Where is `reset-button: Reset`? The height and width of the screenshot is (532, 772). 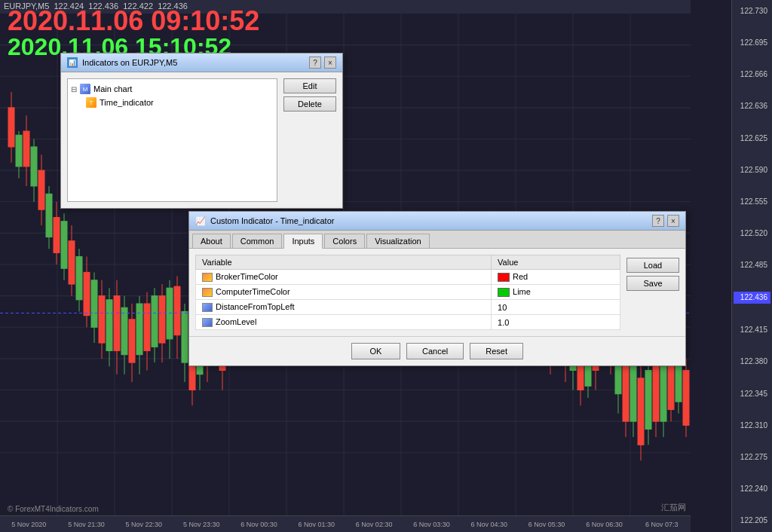 reset-button: Reset is located at coordinates (496, 351).